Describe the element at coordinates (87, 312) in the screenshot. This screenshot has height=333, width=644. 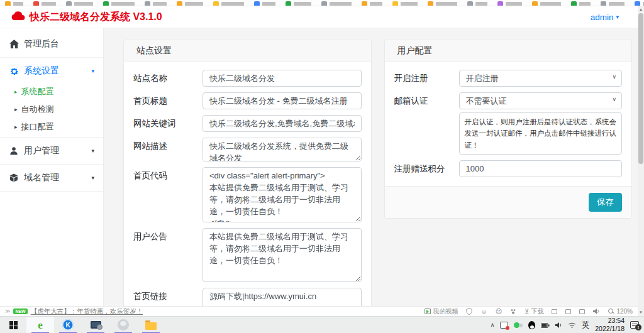
I see `promo-notice-link: 【虎年大吉】：年货特惠，欢乐贺岁！` at that location.